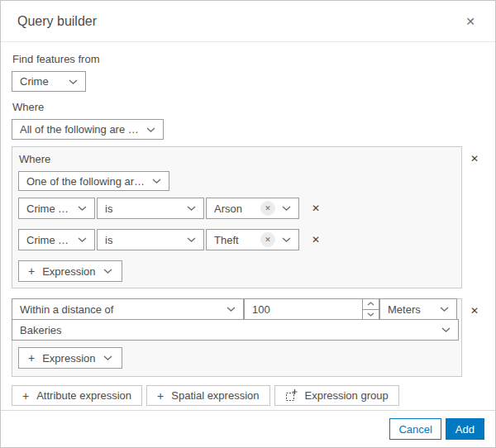  What do you see at coordinates (215, 395) in the screenshot?
I see `spatial-expression-label: Spatial expression` at bounding box center [215, 395].